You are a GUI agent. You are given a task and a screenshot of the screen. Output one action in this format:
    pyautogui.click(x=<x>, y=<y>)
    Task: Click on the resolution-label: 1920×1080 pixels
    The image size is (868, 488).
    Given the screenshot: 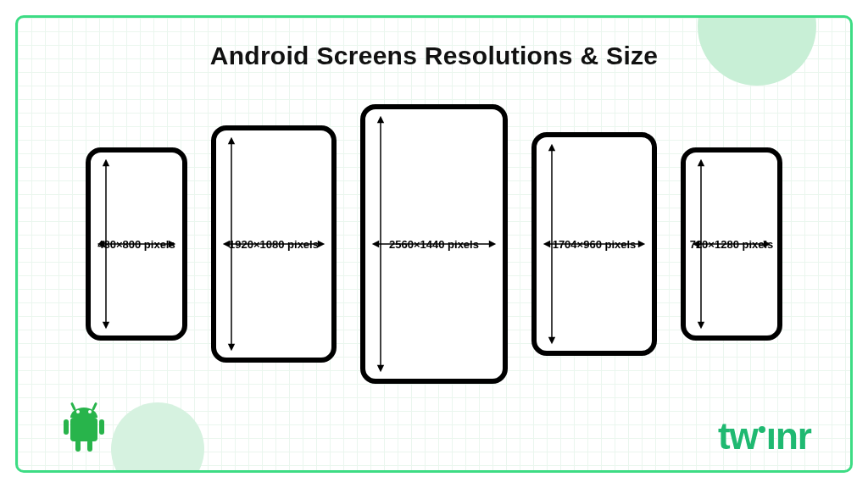 What is the action you would take?
    pyautogui.click(x=274, y=244)
    